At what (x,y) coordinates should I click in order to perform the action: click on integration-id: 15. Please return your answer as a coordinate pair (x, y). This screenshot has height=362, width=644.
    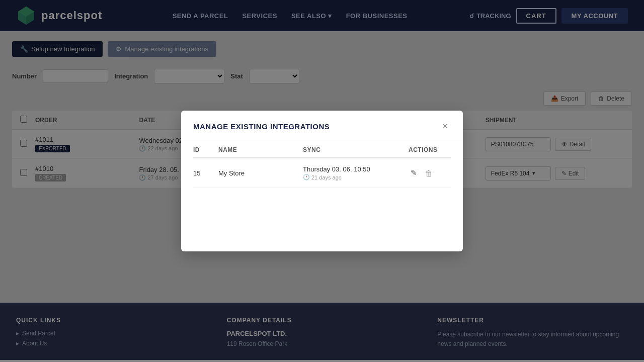
    Looking at the image, I should click on (206, 173).